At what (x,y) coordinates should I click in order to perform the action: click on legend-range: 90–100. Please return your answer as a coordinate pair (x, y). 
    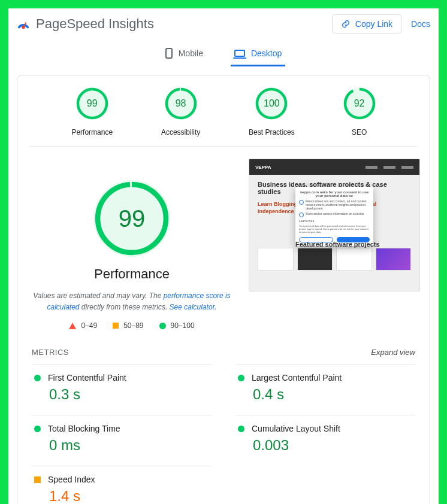
    Looking at the image, I should click on (183, 326).